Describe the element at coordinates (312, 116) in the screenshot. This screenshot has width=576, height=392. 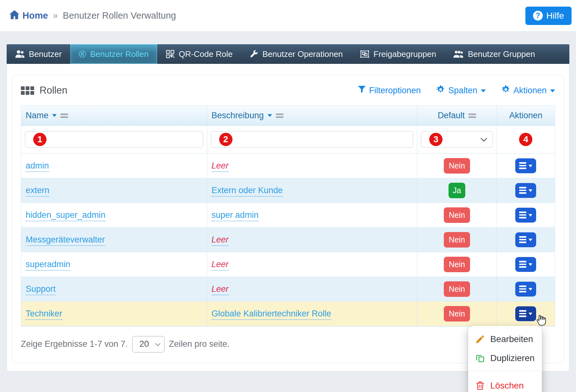
I see `column-header-beschreibung: Beschreibung` at that location.